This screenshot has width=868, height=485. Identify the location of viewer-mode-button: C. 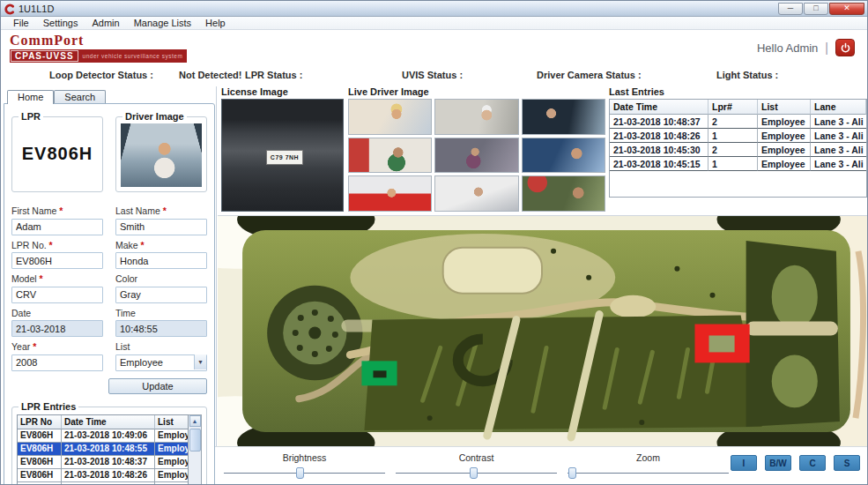
(812, 463).